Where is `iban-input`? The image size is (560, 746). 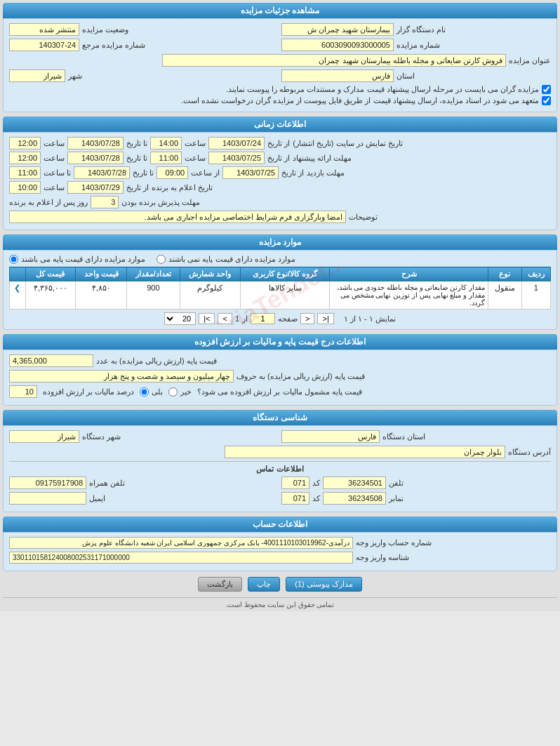 iban-input is located at coordinates (181, 557).